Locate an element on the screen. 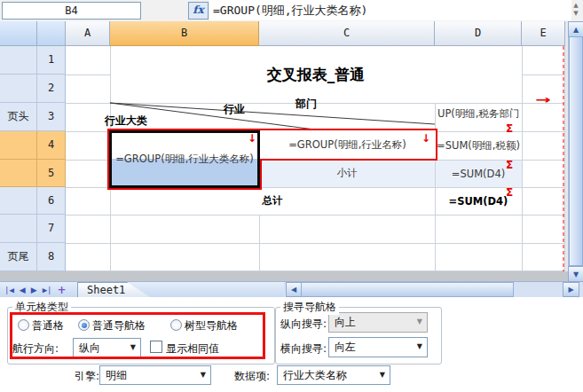  sheet-bottom-margin is located at coordinates (284, 277).